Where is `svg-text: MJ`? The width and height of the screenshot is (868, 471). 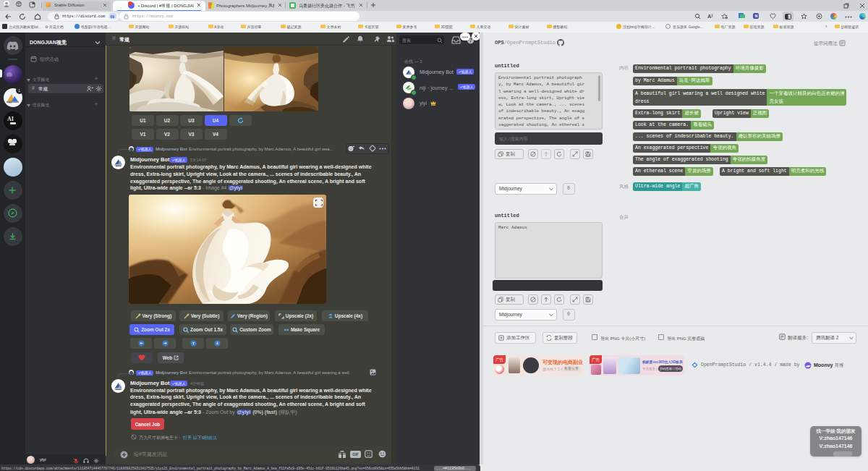
svg-text: MJ is located at coordinates (10, 103).